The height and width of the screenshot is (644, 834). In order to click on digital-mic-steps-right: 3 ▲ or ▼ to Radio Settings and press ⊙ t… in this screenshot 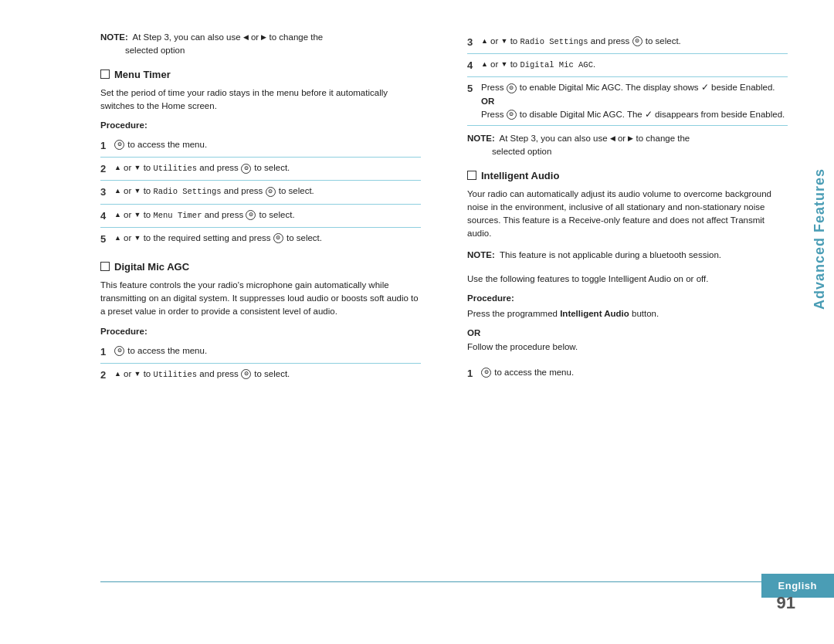, I will do `click(627, 79)`.